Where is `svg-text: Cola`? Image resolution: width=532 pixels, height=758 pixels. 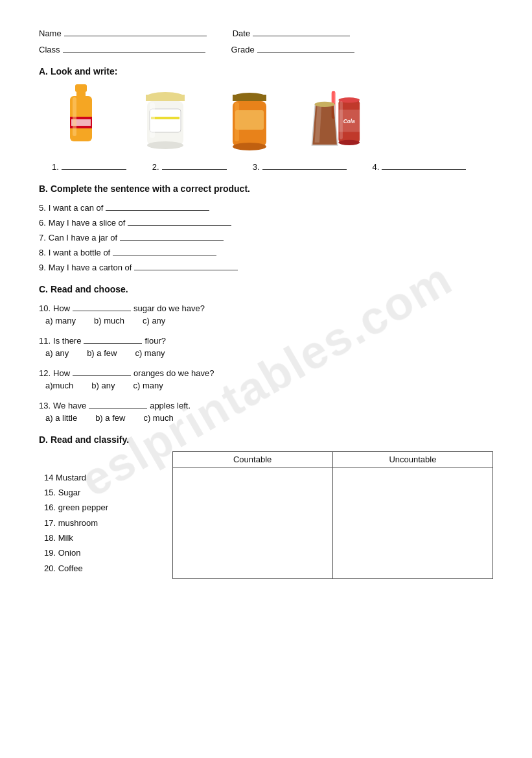
svg-text: Cola is located at coordinates (349, 122).